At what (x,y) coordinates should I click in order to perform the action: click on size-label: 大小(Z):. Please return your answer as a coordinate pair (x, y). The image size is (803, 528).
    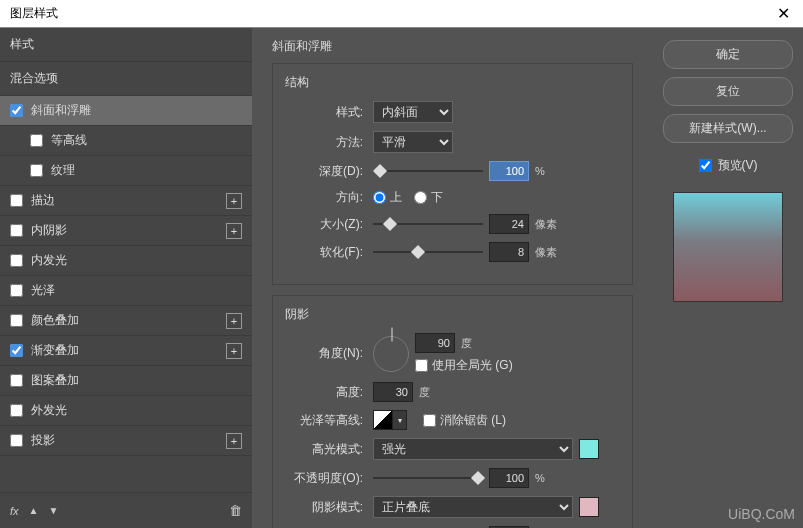
    Looking at the image, I should click on (326, 224).